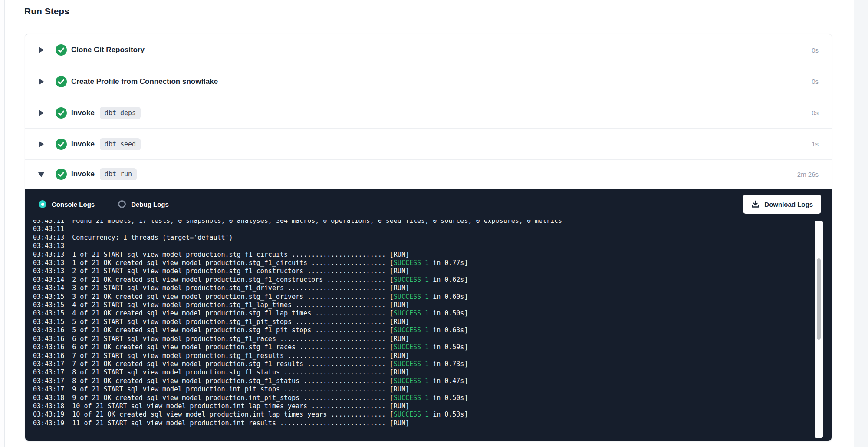 Image resolution: width=868 pixels, height=447 pixels. Describe the element at coordinates (424, 389) in the screenshot. I see `log-line: 03:43:17 9 of 21 START sql view model pr…` at that location.